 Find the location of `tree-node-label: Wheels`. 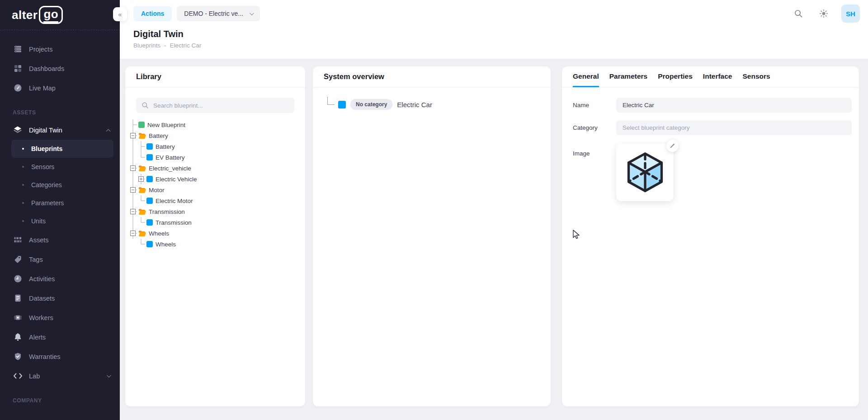

tree-node-label: Wheels is located at coordinates (159, 233).